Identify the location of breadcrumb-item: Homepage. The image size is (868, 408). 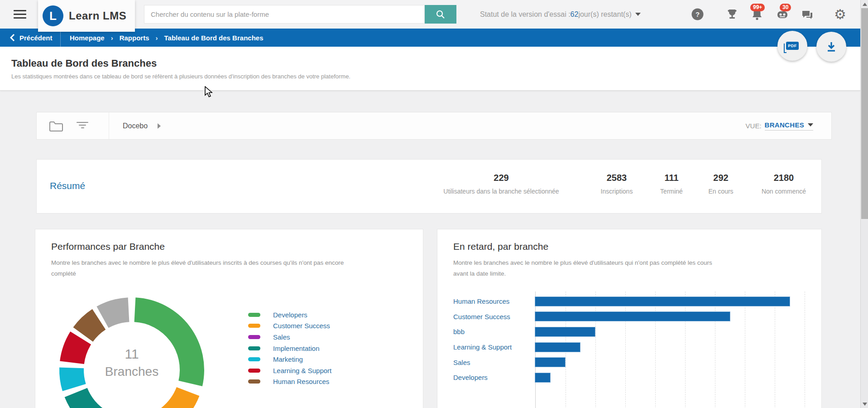
(87, 38).